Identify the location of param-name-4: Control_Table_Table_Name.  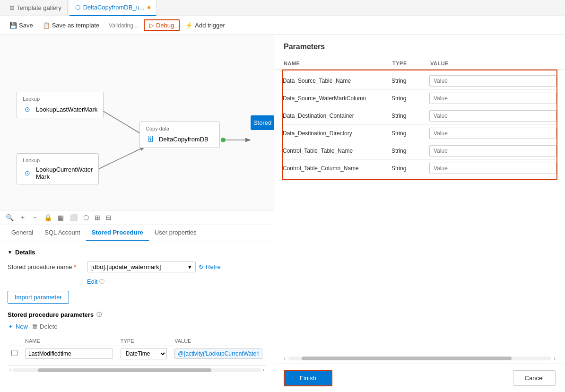
(337, 151).